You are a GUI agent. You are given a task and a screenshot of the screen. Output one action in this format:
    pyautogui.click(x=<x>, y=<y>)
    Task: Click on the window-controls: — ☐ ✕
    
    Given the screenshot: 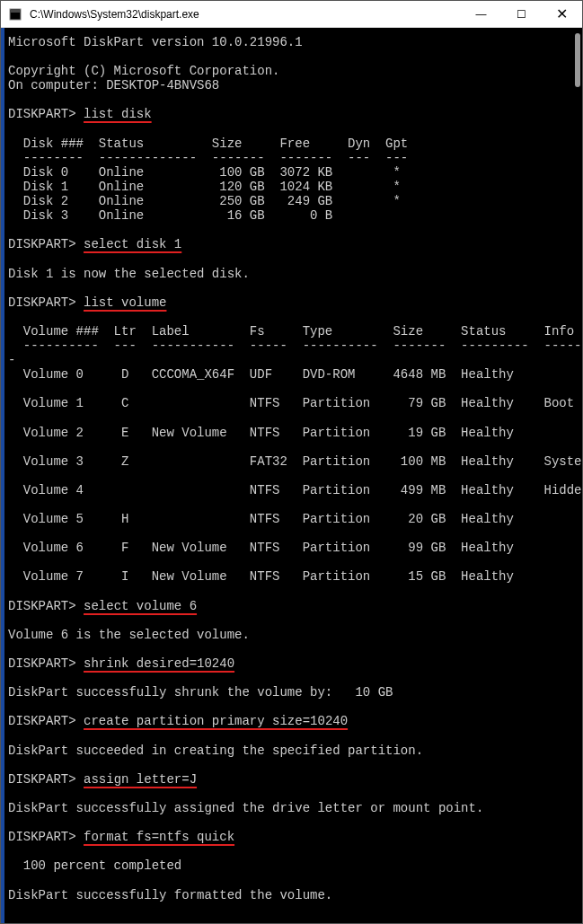 What is the action you would take?
    pyautogui.click(x=521, y=14)
    